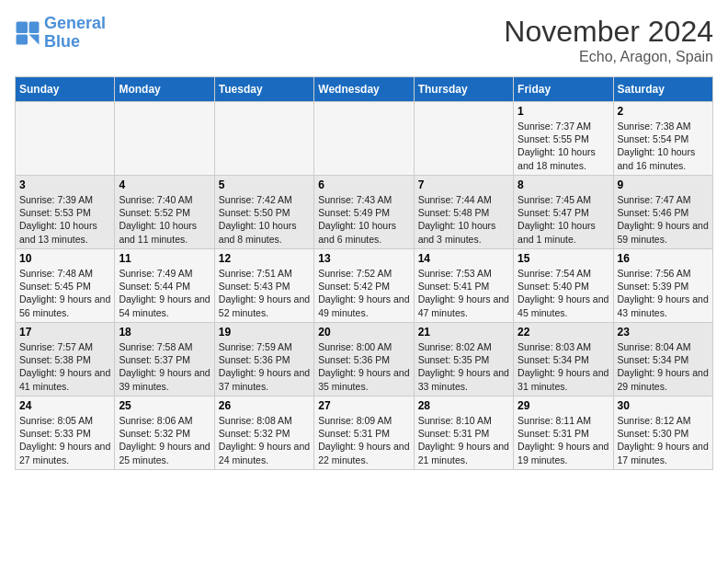 This screenshot has height=563, width=728. What do you see at coordinates (164, 259) in the screenshot?
I see `day-number: 11` at bounding box center [164, 259].